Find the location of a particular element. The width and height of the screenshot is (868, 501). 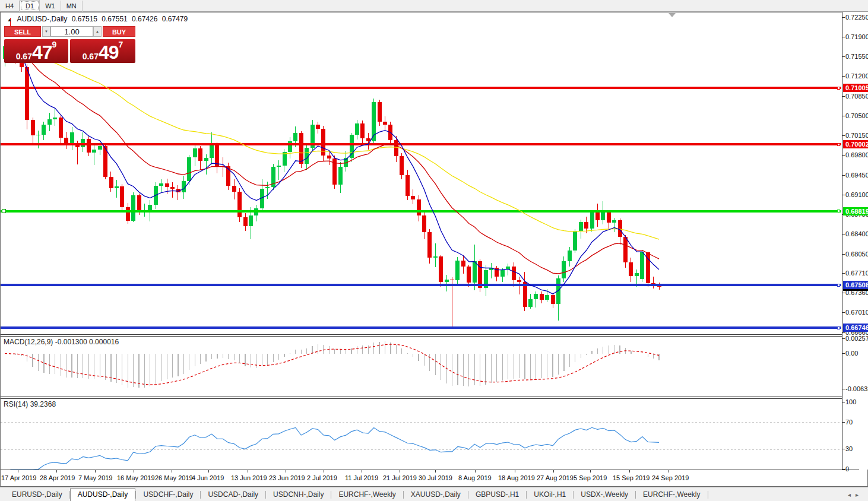

volume-input is located at coordinates (72, 31).